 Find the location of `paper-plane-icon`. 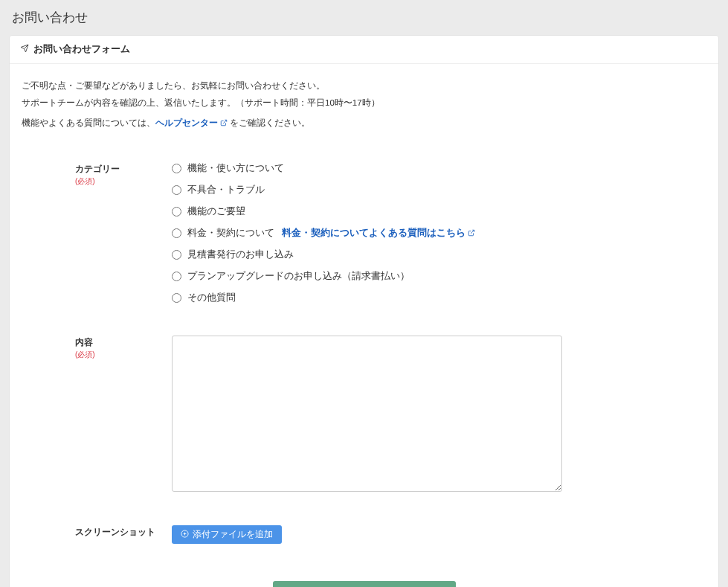

paper-plane-icon is located at coordinates (25, 49).